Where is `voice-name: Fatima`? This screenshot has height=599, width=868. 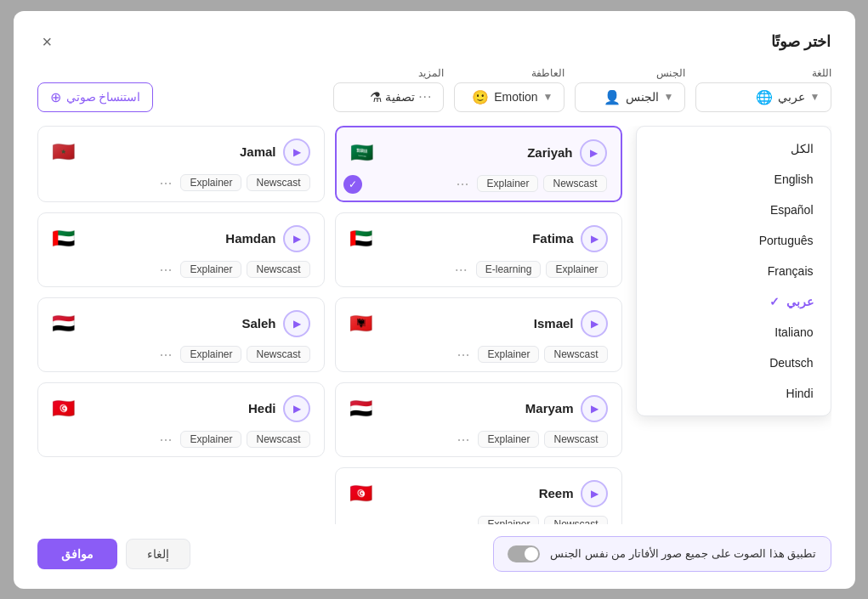 voice-name: Fatima is located at coordinates (476, 238).